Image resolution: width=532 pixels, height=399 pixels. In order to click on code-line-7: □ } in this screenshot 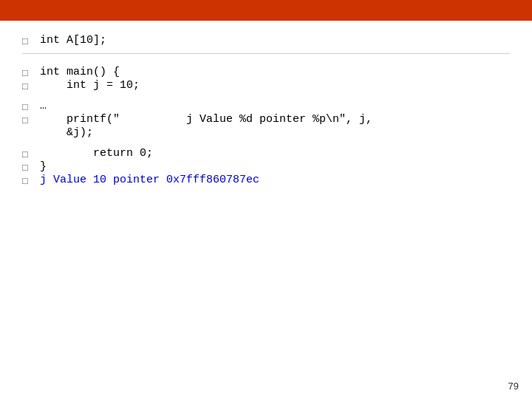, I will do `click(266, 167)`.